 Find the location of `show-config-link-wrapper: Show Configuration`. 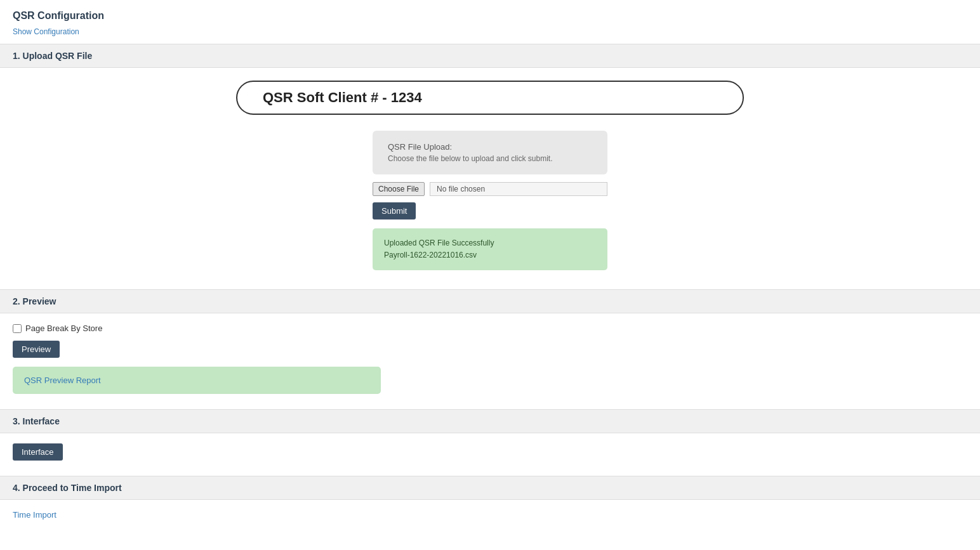

show-config-link-wrapper: Show Configuration is located at coordinates (490, 36).